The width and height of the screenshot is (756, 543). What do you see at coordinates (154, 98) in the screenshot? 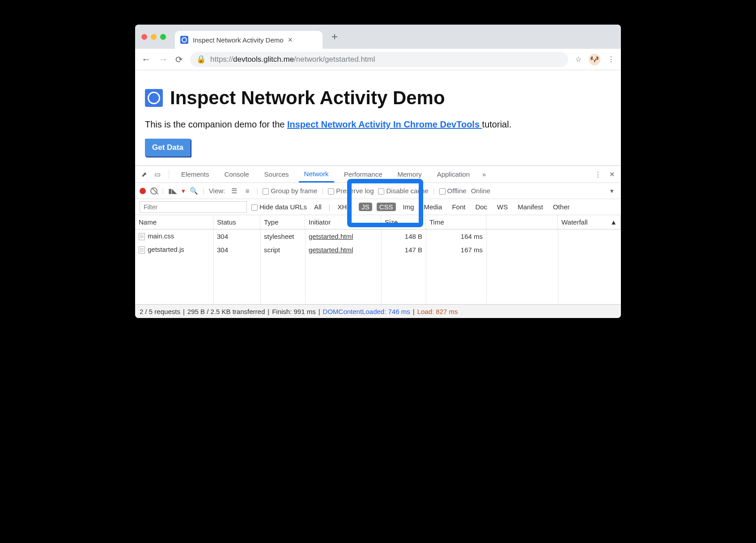
I see `glitch-icon` at bounding box center [154, 98].